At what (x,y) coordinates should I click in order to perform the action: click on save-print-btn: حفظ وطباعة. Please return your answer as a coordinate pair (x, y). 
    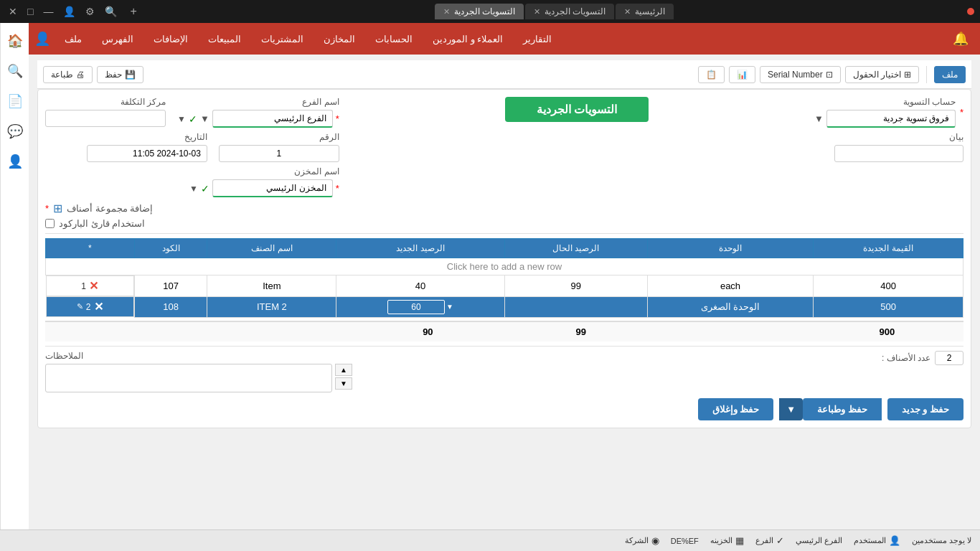
    Looking at the image, I should click on (842, 409).